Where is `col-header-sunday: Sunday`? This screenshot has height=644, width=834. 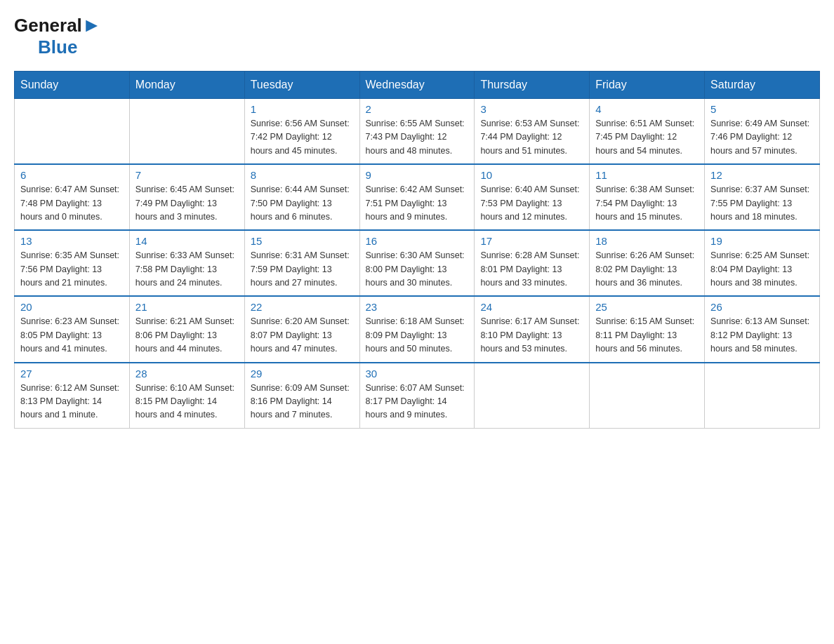 col-header-sunday: Sunday is located at coordinates (72, 86).